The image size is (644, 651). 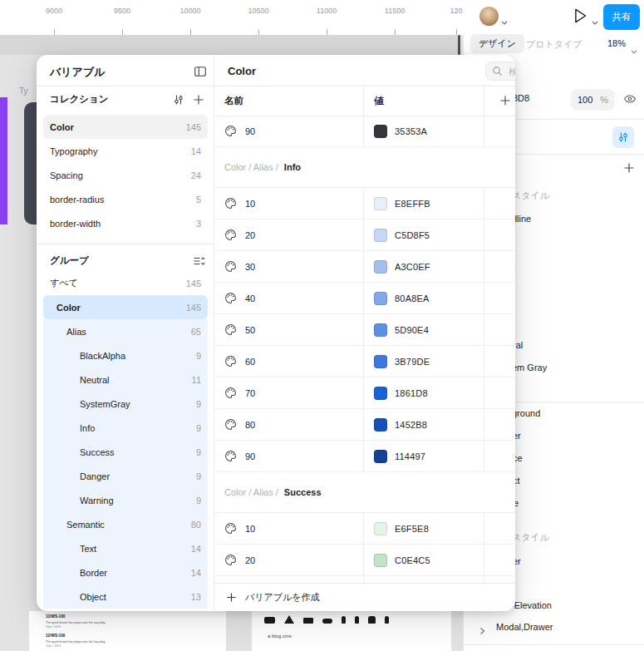 I want to click on variable-row: 10 E8EFFB, so click(x=365, y=204).